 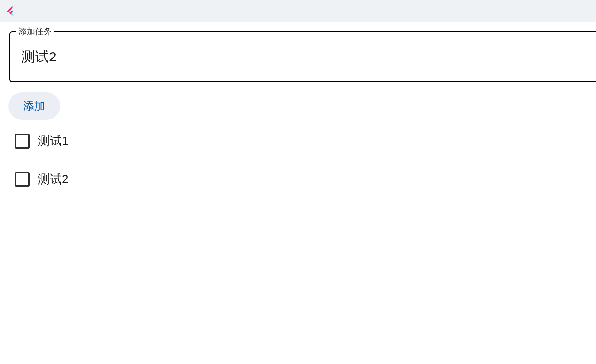 What do you see at coordinates (34, 106) in the screenshot?
I see `add-button: 添加` at bounding box center [34, 106].